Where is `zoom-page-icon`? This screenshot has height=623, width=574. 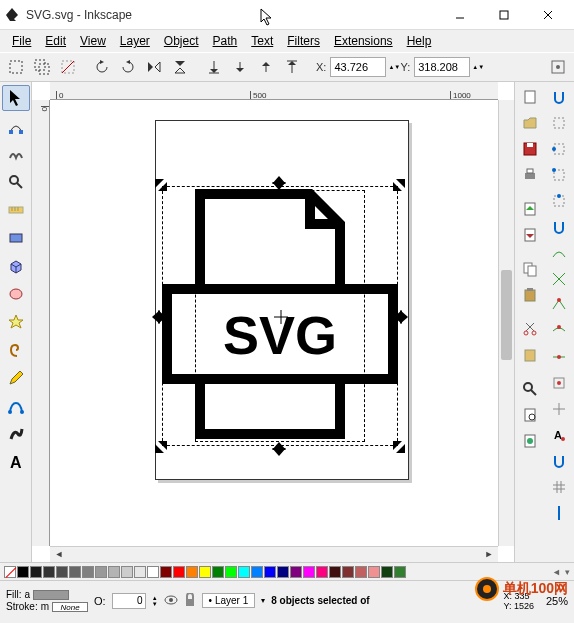 zoom-page-icon is located at coordinates (530, 415).